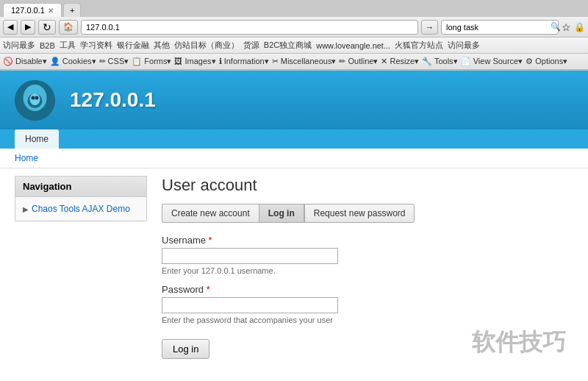 The height and width of the screenshot is (381, 588). What do you see at coordinates (294, 139) in the screenshot?
I see `page-nav-tabs: Home` at bounding box center [294, 139].